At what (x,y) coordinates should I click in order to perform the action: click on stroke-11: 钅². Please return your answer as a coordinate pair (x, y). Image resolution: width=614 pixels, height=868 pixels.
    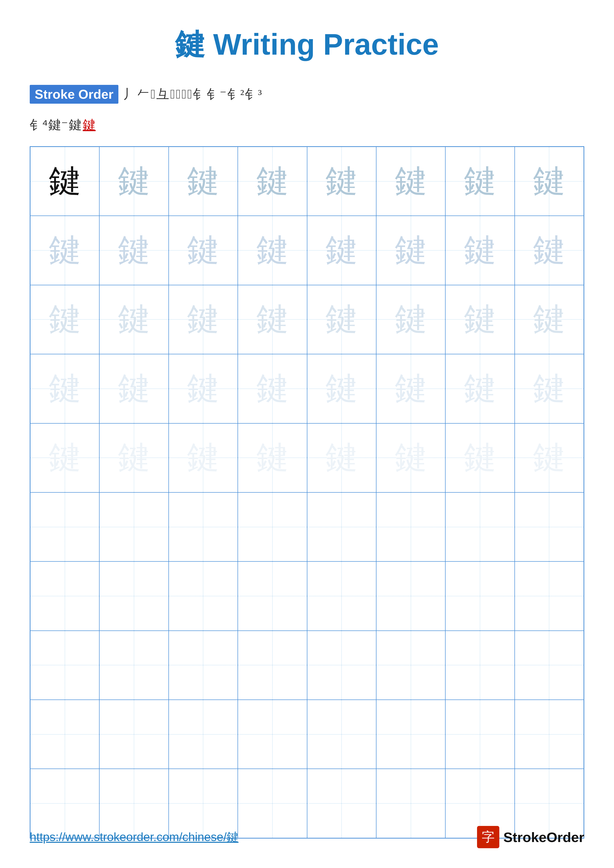
    Looking at the image, I should click on (236, 94).